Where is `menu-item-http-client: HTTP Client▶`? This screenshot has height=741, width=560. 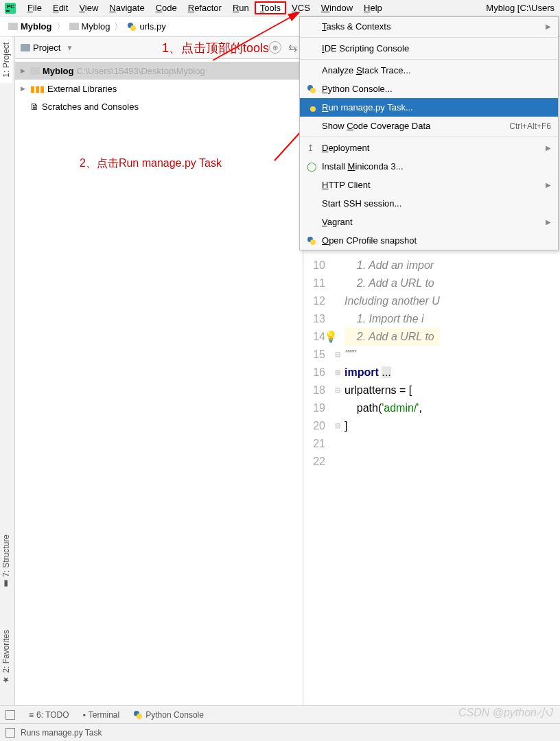
menu-item-http-client: HTTP Client▶ is located at coordinates (429, 185).